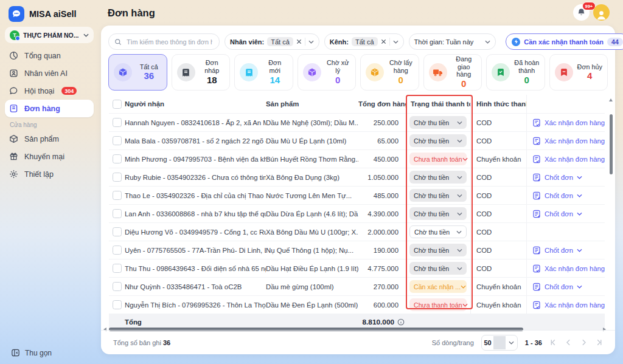  Describe the element at coordinates (201, 72) in the screenshot. I see `tab-draft-order: Đơn nháp18` at that location.